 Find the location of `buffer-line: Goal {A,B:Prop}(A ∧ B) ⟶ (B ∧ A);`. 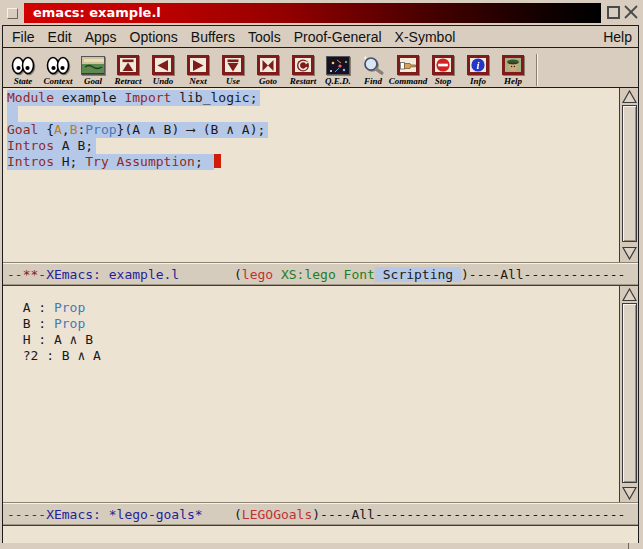

buffer-line: Goal {A,B:Prop}(A ∧ B) ⟶ (B ∧ A); is located at coordinates (313, 130).